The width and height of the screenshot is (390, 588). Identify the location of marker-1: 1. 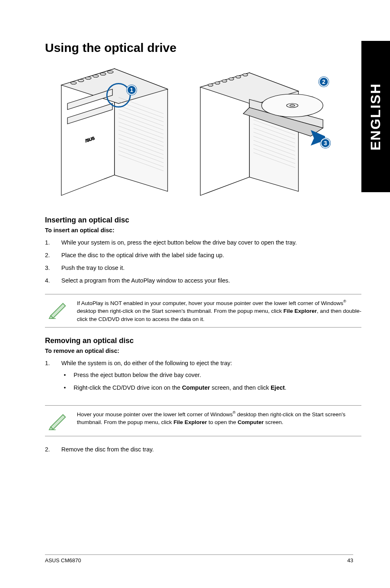
(132, 90).